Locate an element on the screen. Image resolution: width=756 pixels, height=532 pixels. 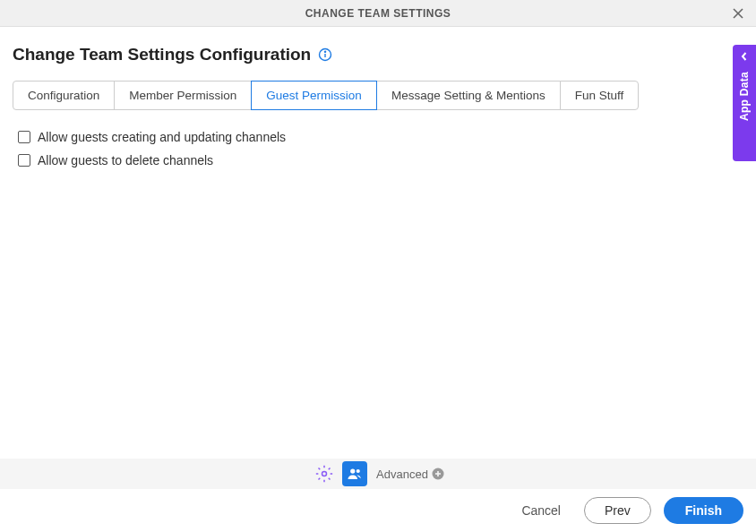
page-title-row: Change Team Settings Configuration is located at coordinates (378, 55).